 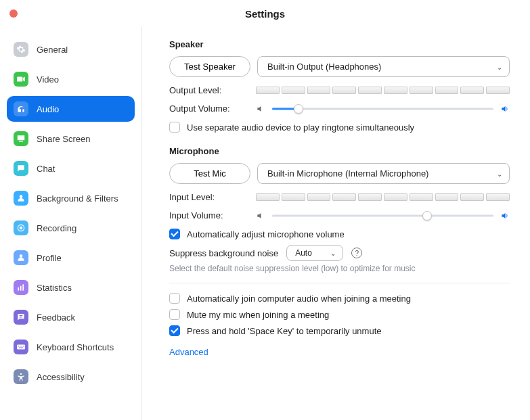 What do you see at coordinates (340, 269) in the screenshot?
I see `suppress-noise-hint: Select the default noise suppression lev…` at bounding box center [340, 269].